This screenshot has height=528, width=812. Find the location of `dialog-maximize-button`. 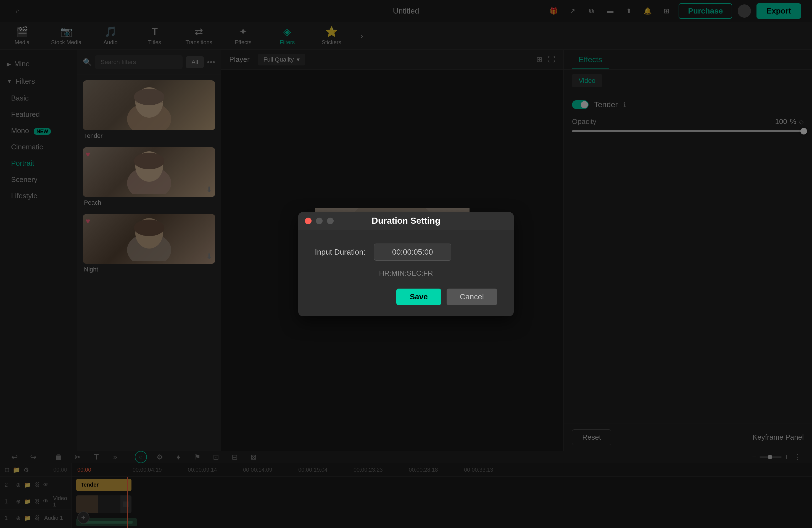

dialog-maximize-button is located at coordinates (330, 221).